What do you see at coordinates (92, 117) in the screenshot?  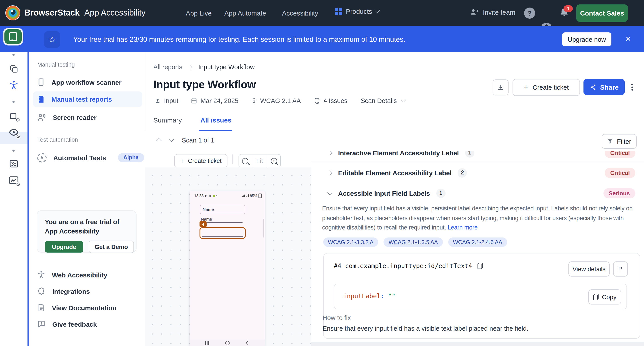 I see `sidebar-item-screen-reader: Screen reader` at bounding box center [92, 117].